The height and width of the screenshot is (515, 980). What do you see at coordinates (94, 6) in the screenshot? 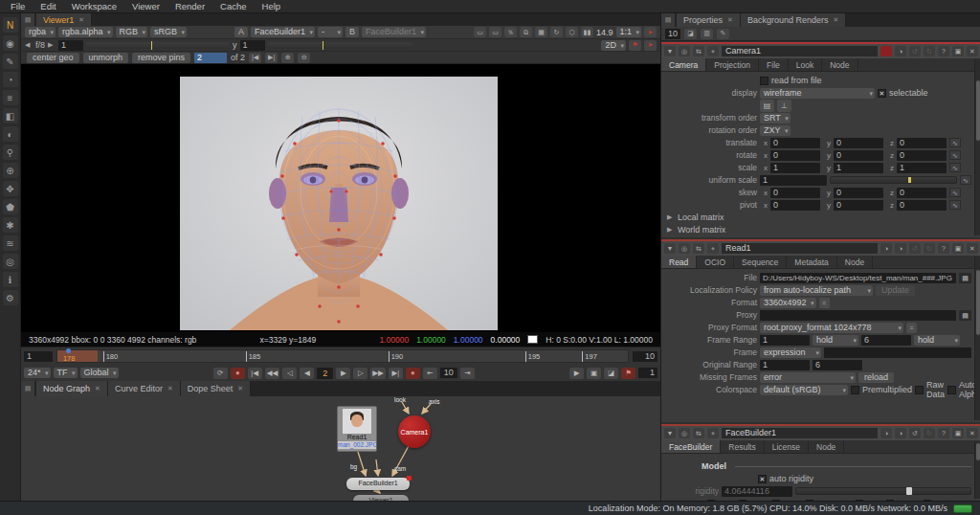
I see `menu-item: Workspace` at bounding box center [94, 6].